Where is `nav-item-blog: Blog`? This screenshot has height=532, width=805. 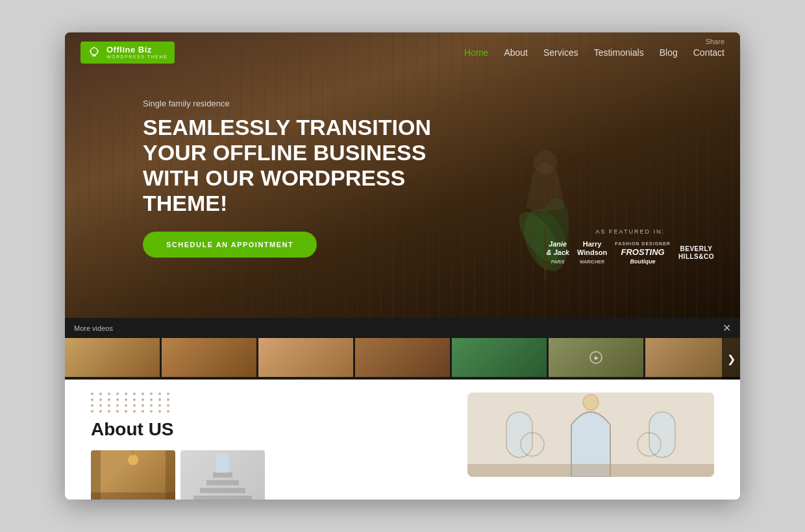
nav-item-blog: Blog is located at coordinates (669, 53).